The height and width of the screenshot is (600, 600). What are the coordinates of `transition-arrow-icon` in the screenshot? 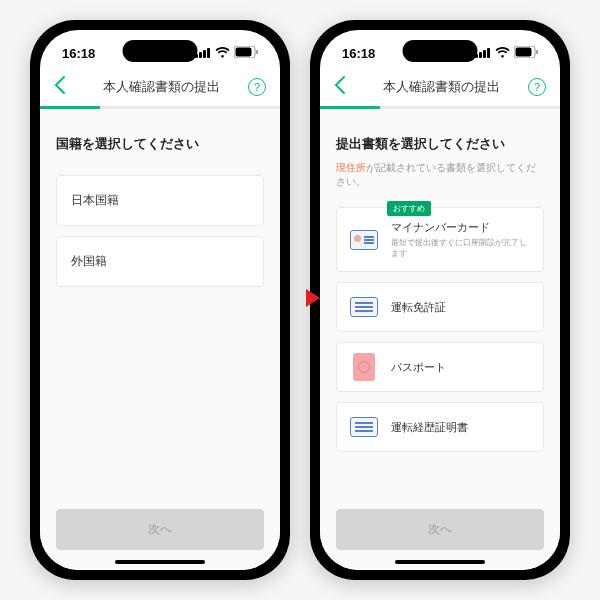 It's located at (300, 300).